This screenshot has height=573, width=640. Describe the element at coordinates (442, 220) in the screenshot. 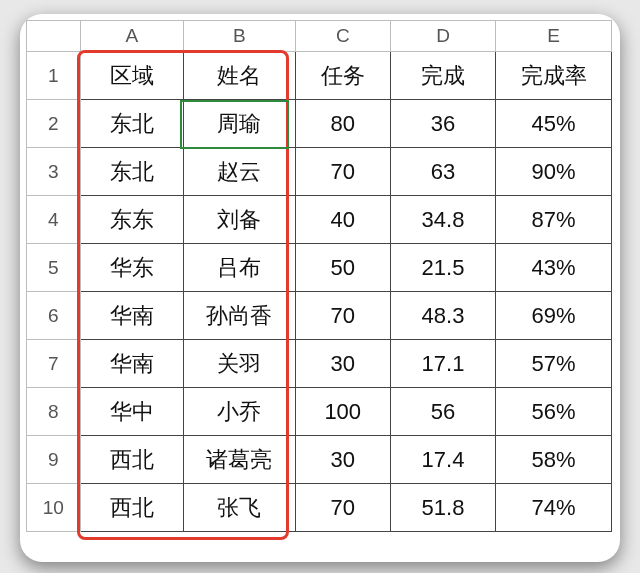

I see `cell-D4: 34.8` at that location.